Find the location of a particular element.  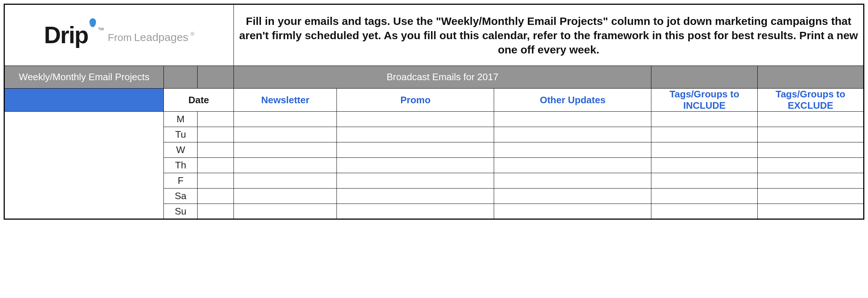

instructions-text: Fill in your emails and tags. Use the "W… is located at coordinates (549, 35).